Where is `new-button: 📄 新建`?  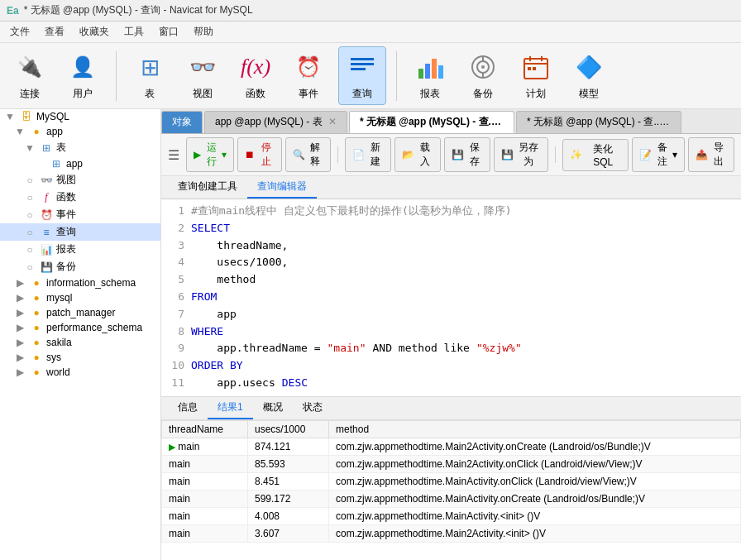 new-button: 📄 新建 is located at coordinates (368, 155).